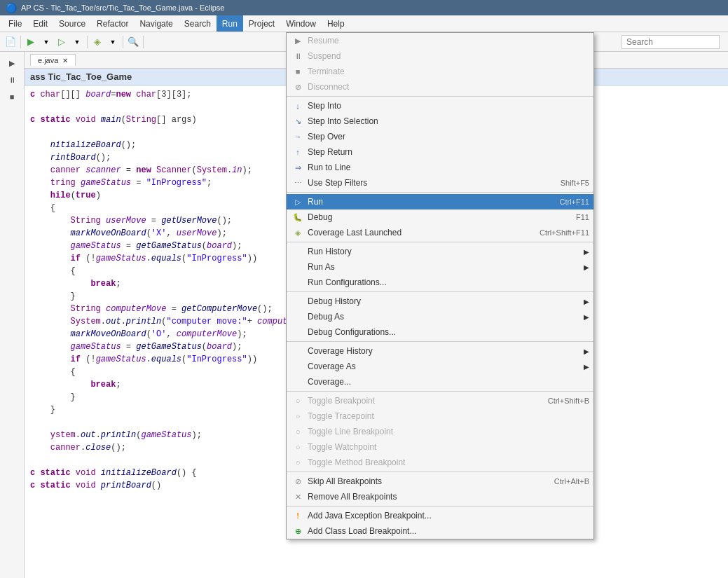 The image size is (728, 578). I want to click on add-java-exception-label: Add Java Exception Breakpoint..., so click(448, 516).